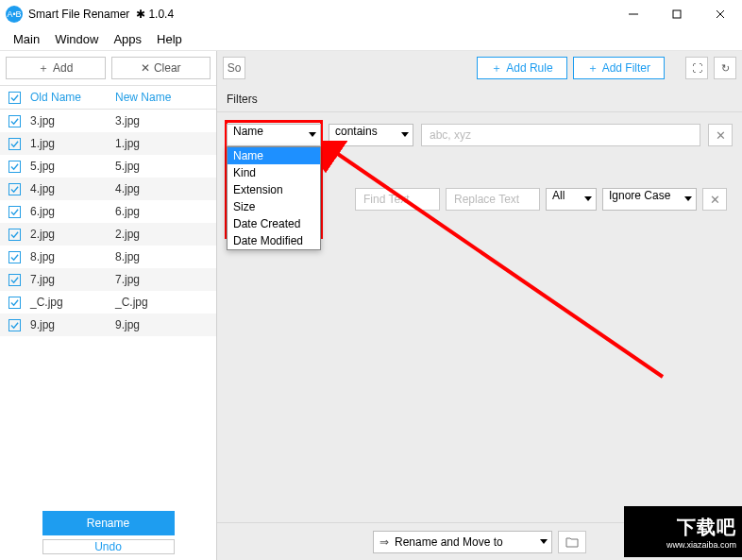 The image size is (742, 560). What do you see at coordinates (15, 98) in the screenshot?
I see `select-all-checkbox` at bounding box center [15, 98].